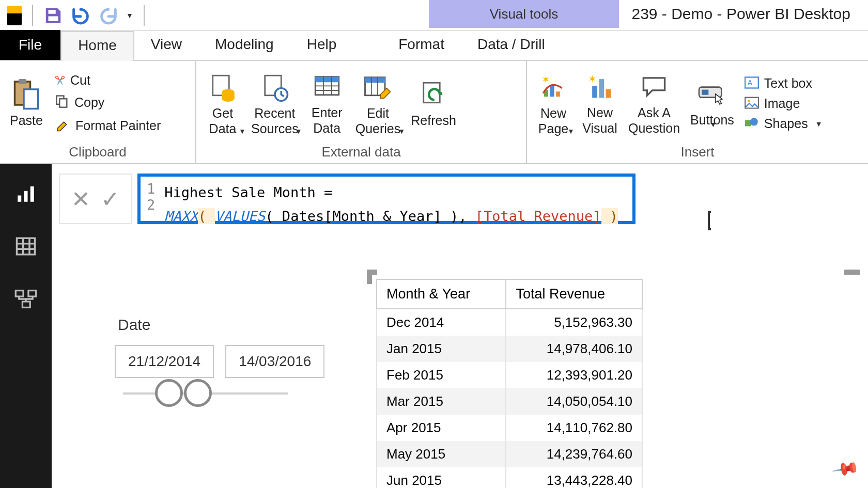 This screenshot has width=868, height=488. Describe the element at coordinates (97, 46) in the screenshot. I see `tab-home: Home` at that location.